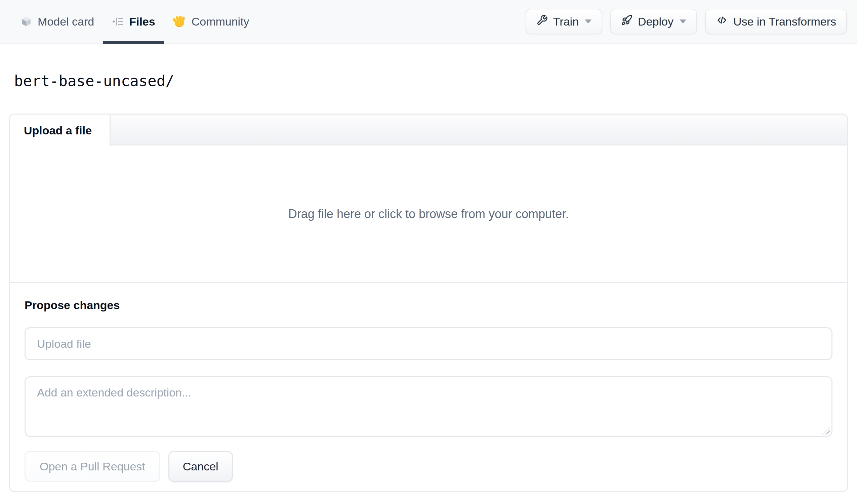 This screenshot has width=857, height=504. What do you see at coordinates (201, 467) in the screenshot?
I see `cancel-button: Cancel` at bounding box center [201, 467].